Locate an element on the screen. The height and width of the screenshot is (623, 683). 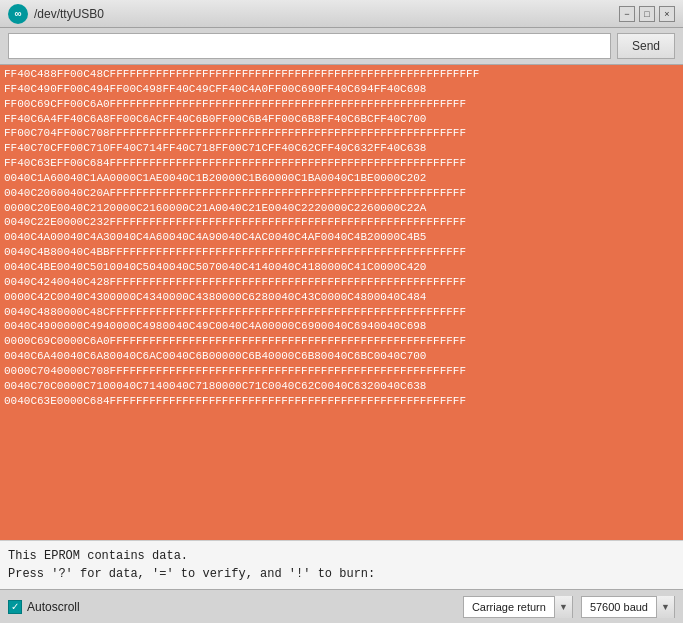
serial-line: 0000C7040000C708FFFFFFFFFFFFFFFFFFFFFFFF… is located at coordinates (342, 372).